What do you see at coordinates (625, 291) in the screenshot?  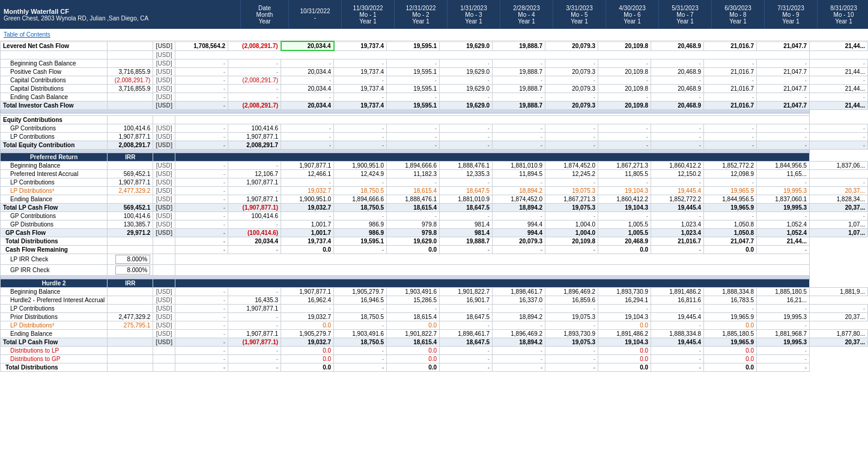 I see `cell-value: 1,893,730.9` at bounding box center [625, 291].